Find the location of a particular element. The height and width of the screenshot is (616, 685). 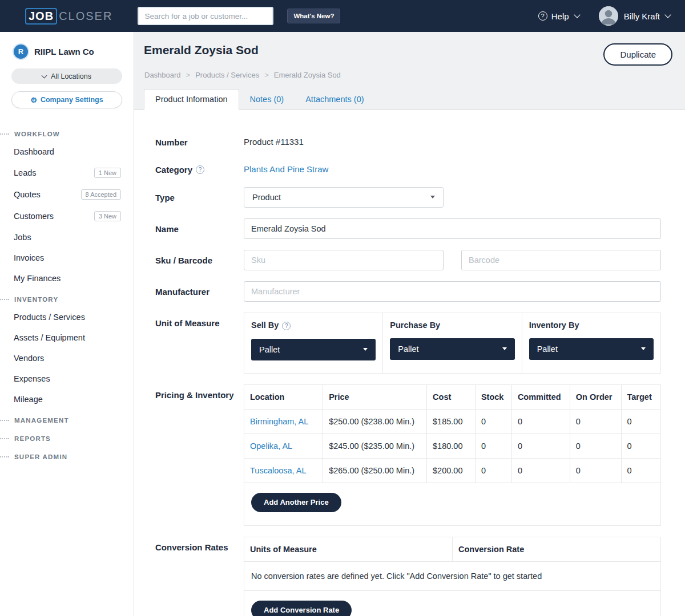

target-cell: 0 is located at coordinates (640, 421).